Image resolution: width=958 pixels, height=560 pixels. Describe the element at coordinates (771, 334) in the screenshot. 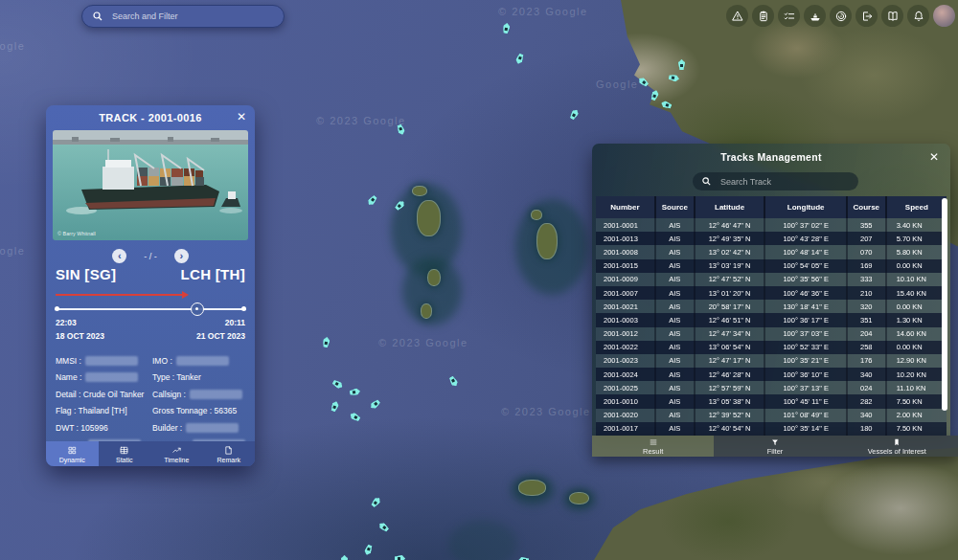

I see `table-row: 2001-0012AIS12° 47' 34" N100° 37' 03" E2…` at that location.